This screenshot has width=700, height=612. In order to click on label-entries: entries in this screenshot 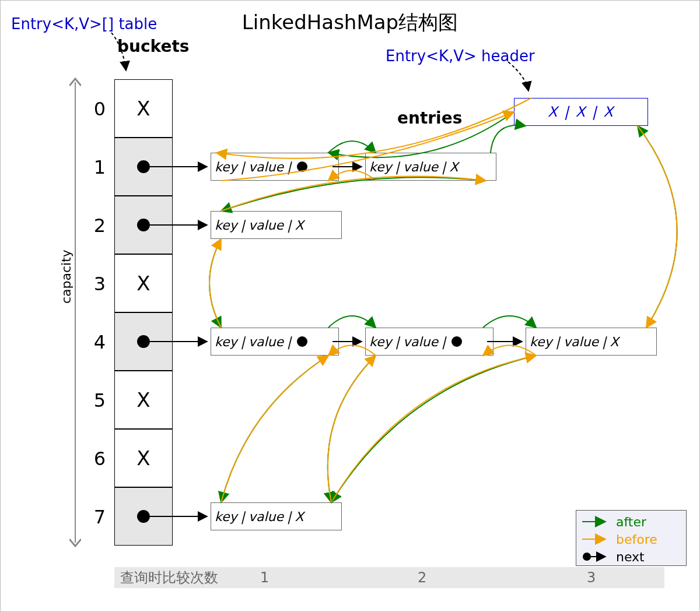, I will do `click(429, 118)`.